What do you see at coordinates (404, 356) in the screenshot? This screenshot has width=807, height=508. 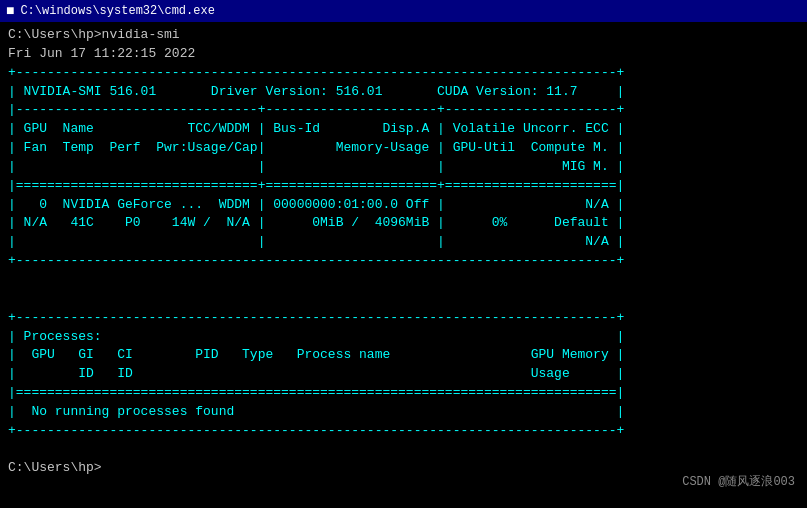 I see `proc-col-header: | GPU GI CI PID Type Process name GPU Me…` at bounding box center [404, 356].